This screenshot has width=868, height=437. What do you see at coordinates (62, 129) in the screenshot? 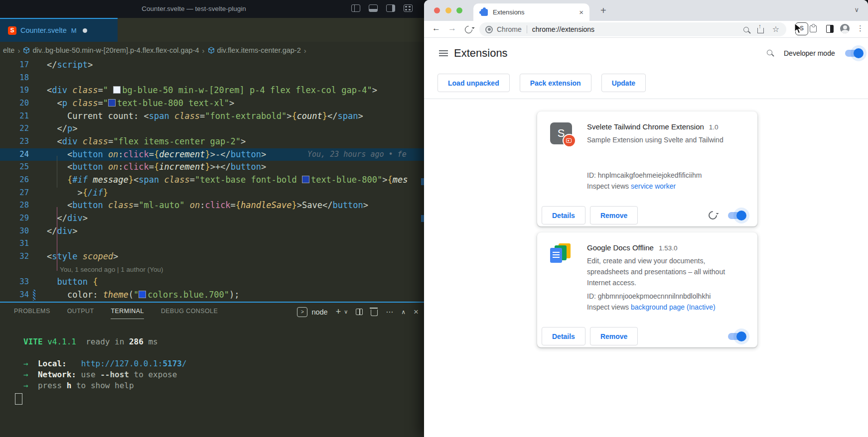
I see `code-line: </p>` at bounding box center [62, 129].